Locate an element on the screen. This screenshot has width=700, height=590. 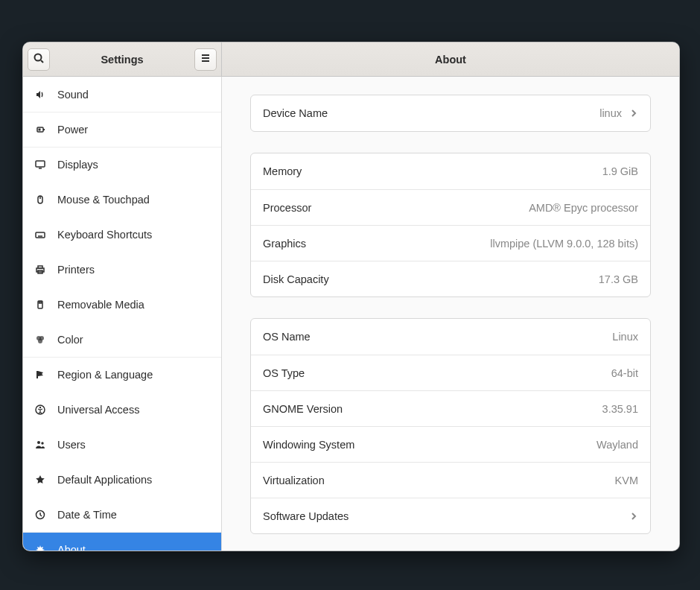
power-icon is located at coordinates (40, 130).